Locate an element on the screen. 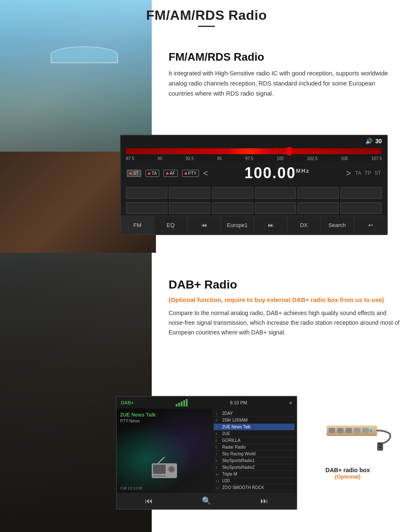  ch-name-12: ZOO SMOOTH ROCK is located at coordinates (243, 488).